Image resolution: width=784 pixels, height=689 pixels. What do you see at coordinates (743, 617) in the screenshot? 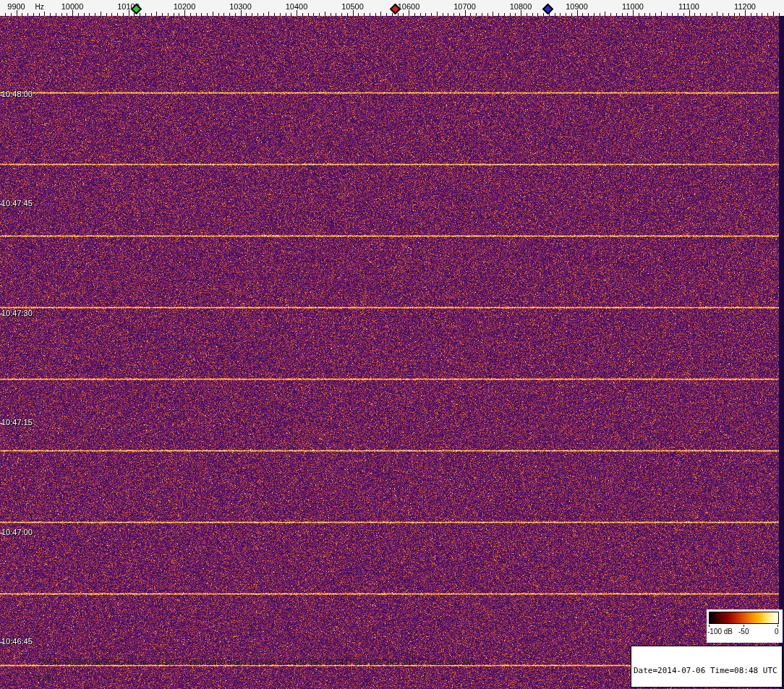
I see `colorbar-gradient` at bounding box center [743, 617].